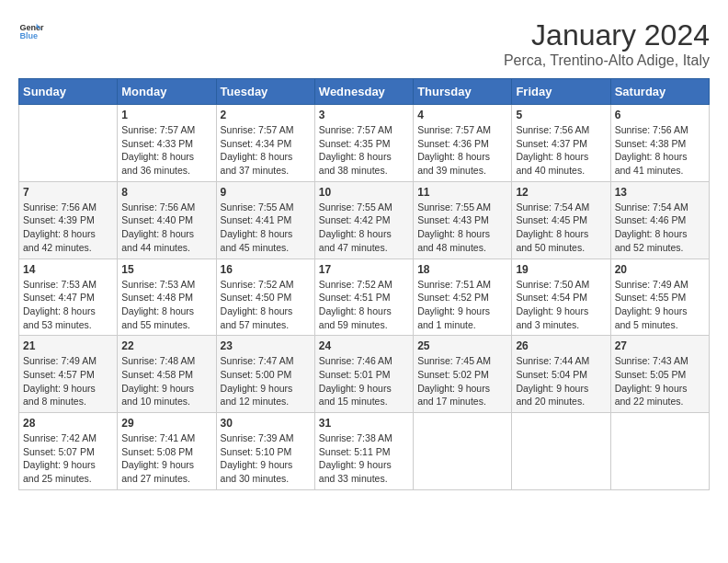  I want to click on calendar-cell: 22Sunrise: 7:48 AM Sunset: 4:58 PM Dayli…, so click(167, 374).